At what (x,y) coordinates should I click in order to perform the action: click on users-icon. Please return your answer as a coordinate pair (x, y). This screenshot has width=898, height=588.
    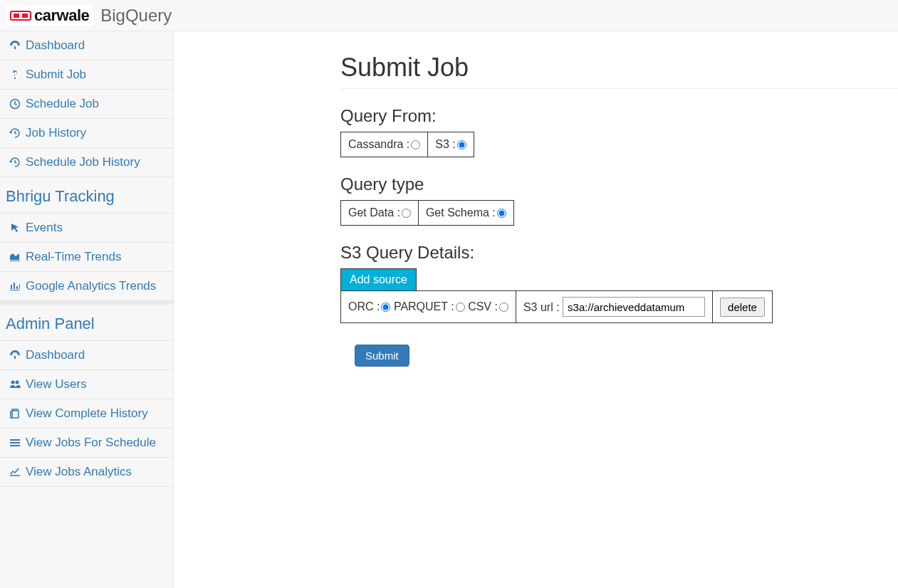
    Looking at the image, I should click on (15, 384).